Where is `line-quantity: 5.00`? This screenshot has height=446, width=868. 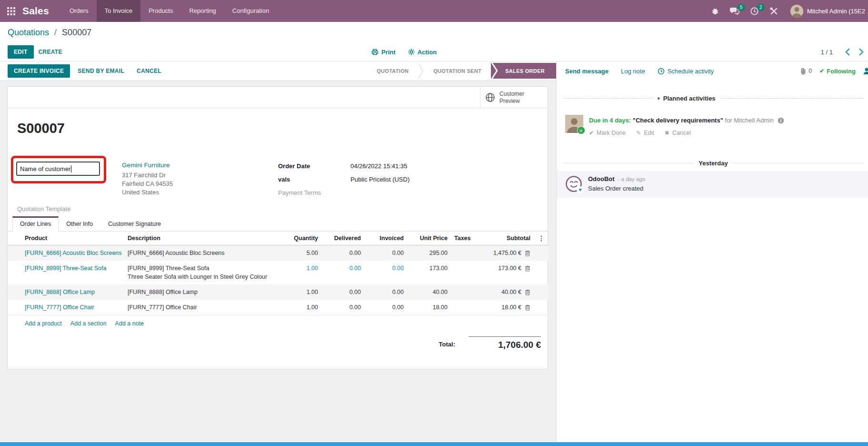 line-quantity: 5.00 is located at coordinates (301, 253).